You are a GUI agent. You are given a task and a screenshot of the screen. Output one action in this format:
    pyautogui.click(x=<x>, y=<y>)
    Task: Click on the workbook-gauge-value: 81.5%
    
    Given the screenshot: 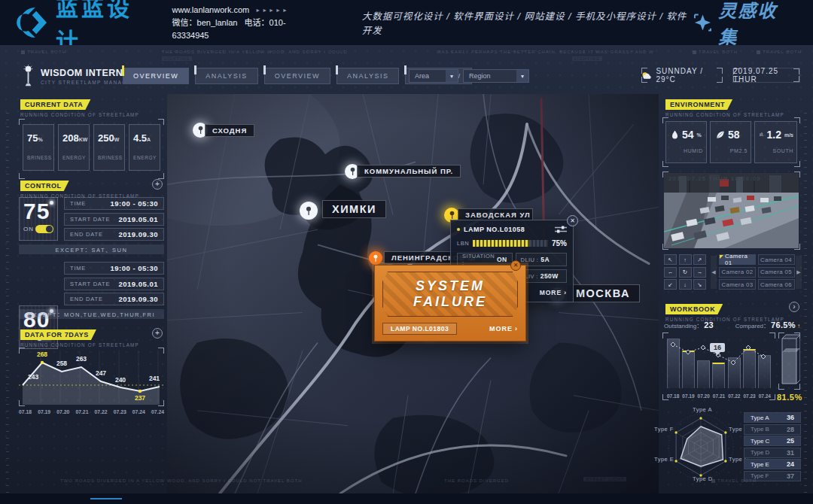 What is the action you would take?
    pyautogui.click(x=790, y=397)
    